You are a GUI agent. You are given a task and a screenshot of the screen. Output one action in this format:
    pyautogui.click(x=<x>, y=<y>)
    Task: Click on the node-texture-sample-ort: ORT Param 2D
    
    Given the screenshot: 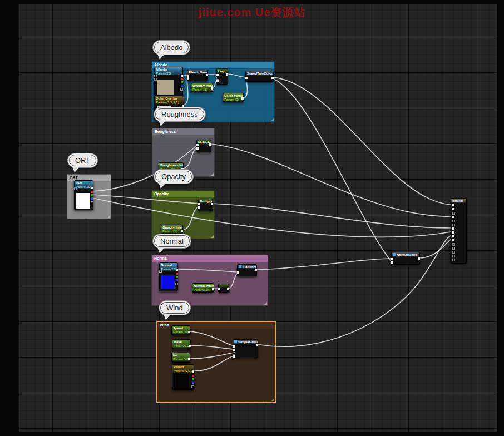 What is the action you would take?
    pyautogui.click(x=83, y=195)
    